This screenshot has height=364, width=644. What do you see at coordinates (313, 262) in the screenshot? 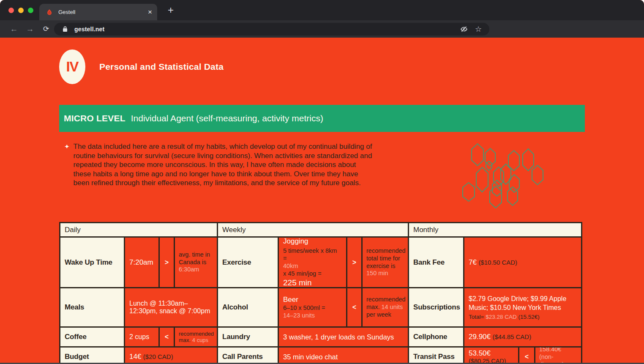
I see `exercise-value: Jogging 5 times/week x 8km = 40km x 45 m…` at bounding box center [313, 262].